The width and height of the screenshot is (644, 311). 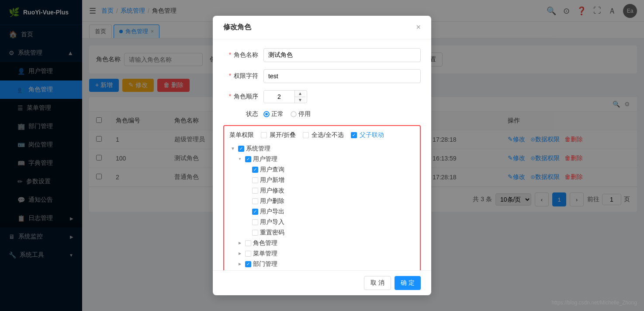 I want to click on tree-leaf-user-query: ✓ 用户查询, so click(x=329, y=170).